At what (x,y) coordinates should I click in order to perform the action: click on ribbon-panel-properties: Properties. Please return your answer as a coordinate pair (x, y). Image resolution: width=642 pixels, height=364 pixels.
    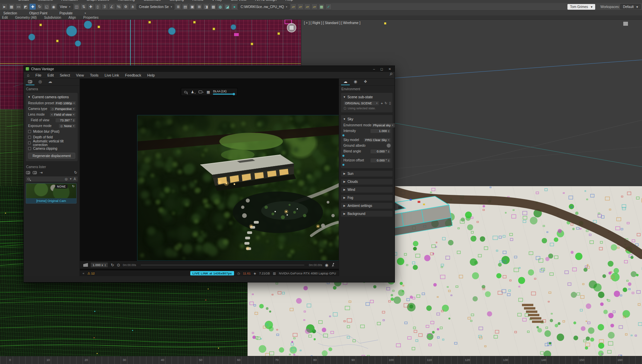
    Looking at the image, I should click on (91, 17).